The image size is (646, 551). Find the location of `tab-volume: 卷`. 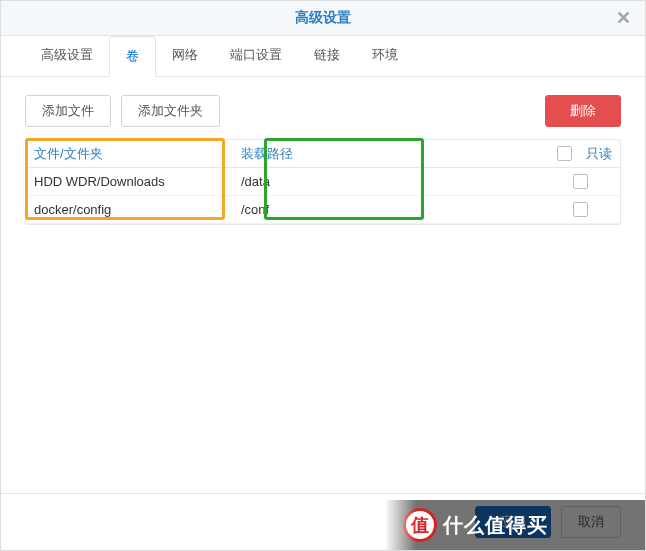

tab-volume: 卷 is located at coordinates (132, 56).